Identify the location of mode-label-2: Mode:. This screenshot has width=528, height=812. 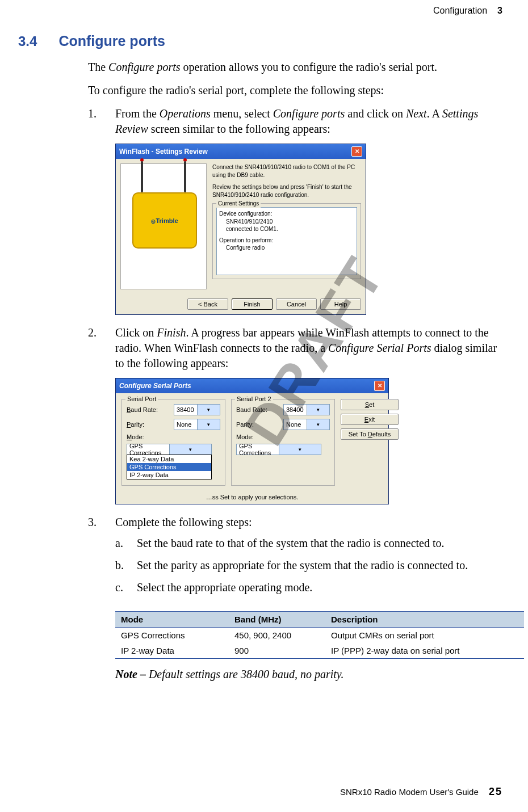
(245, 437).